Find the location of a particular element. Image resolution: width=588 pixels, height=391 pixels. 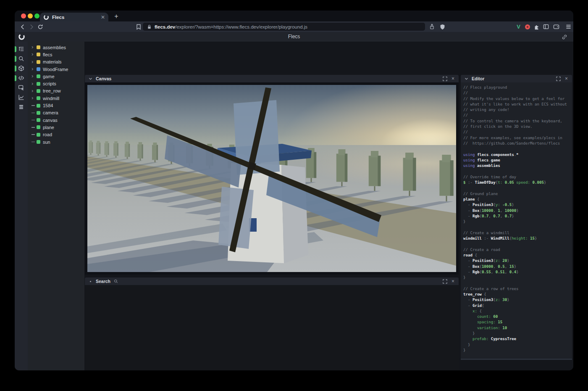

code-line: // Ground plane is located at coordinates (517, 193).